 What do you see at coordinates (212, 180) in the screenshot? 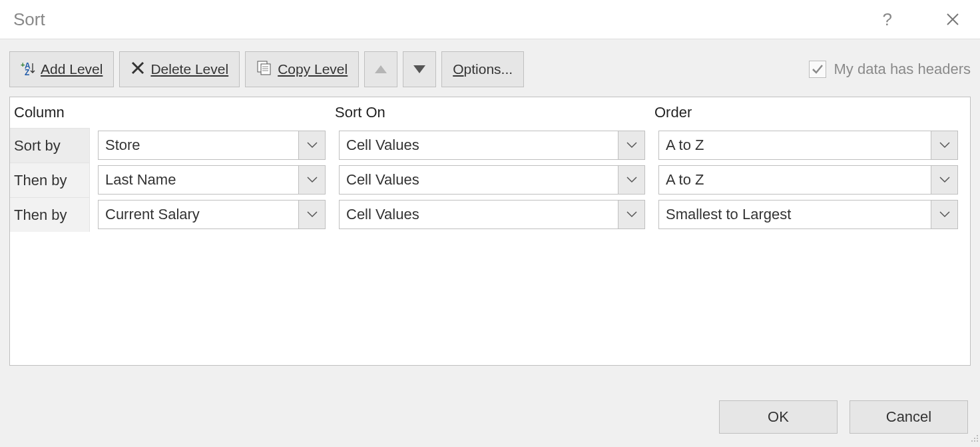
I see `column-combo: Last Name` at bounding box center [212, 180].